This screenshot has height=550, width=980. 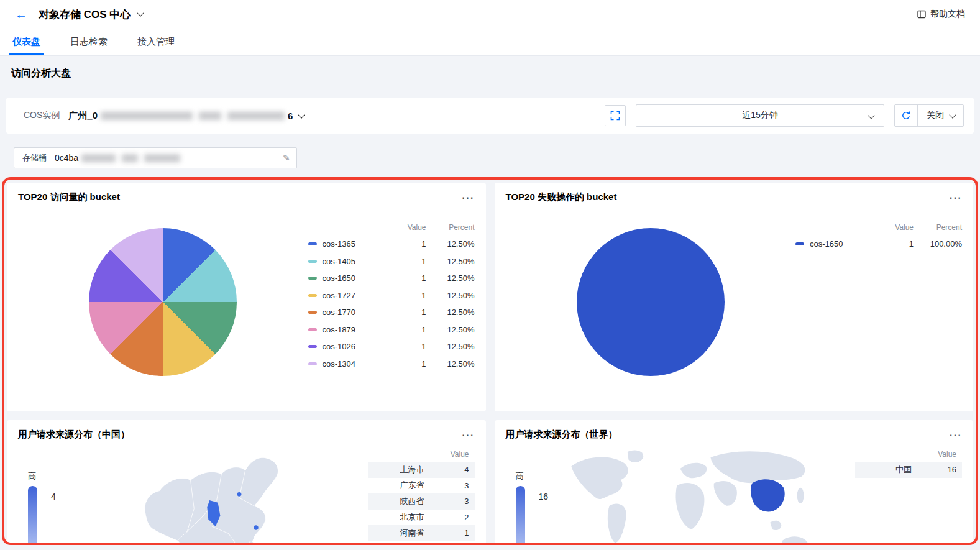 I want to click on refresh-icon, so click(x=906, y=116).